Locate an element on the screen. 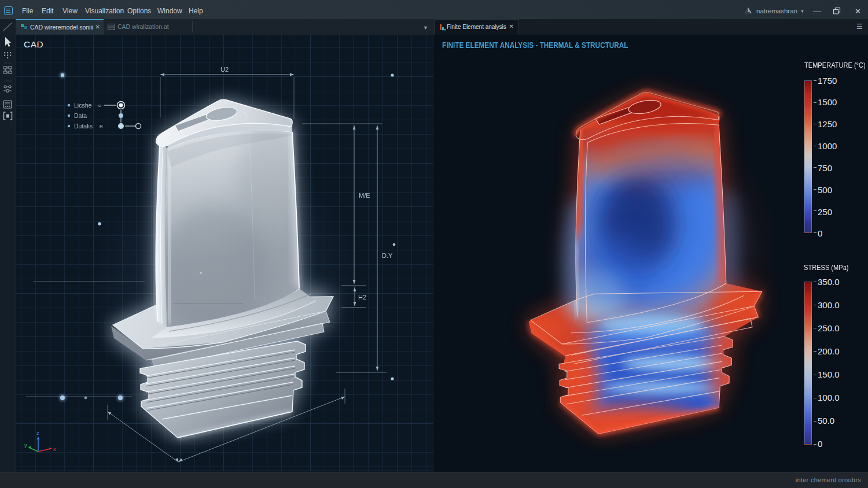  svg-text: H2 is located at coordinates (362, 297).